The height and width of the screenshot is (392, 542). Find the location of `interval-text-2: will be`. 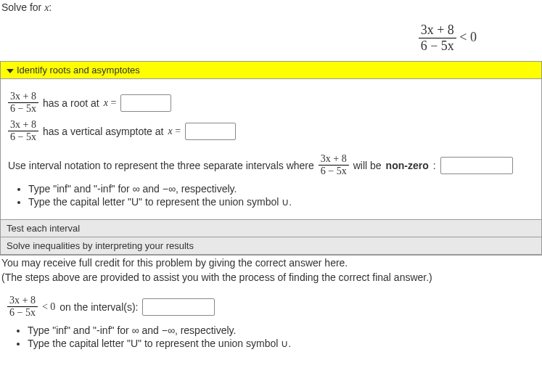

interval-text-2: will be is located at coordinates (367, 166).